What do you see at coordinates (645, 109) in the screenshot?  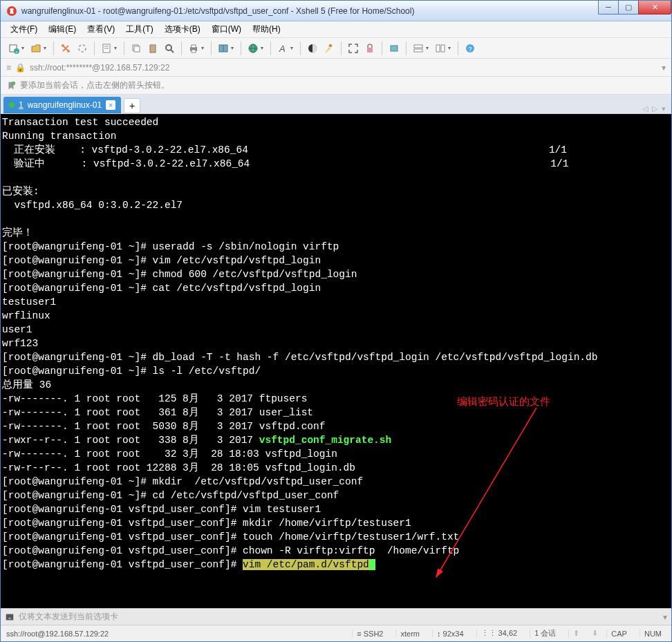 I see `tab-prev-button: ◁` at bounding box center [645, 109].